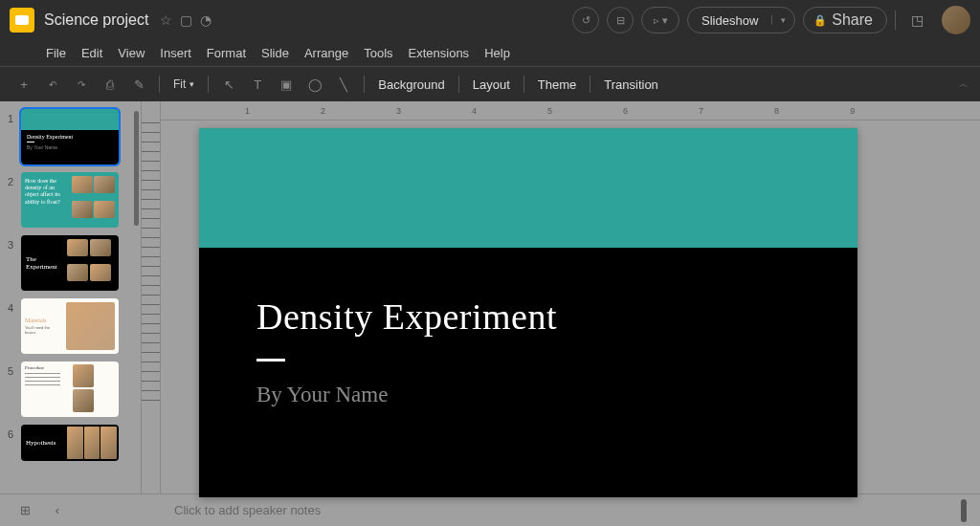 The image size is (980, 526). I want to click on slide-panel: 1 Density Experiment By Your Name 2 How …, so click(71, 297).